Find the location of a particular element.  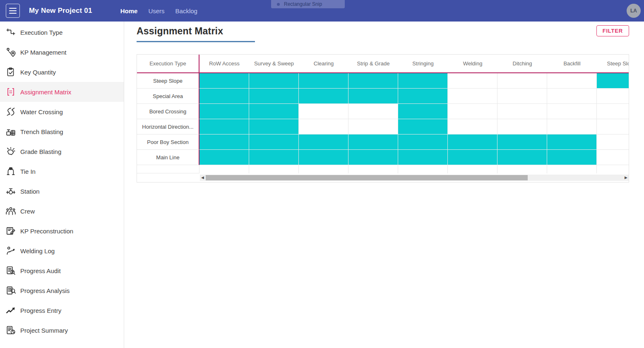

sidebar-item-label: Progress Analysis is located at coordinates (45, 290).